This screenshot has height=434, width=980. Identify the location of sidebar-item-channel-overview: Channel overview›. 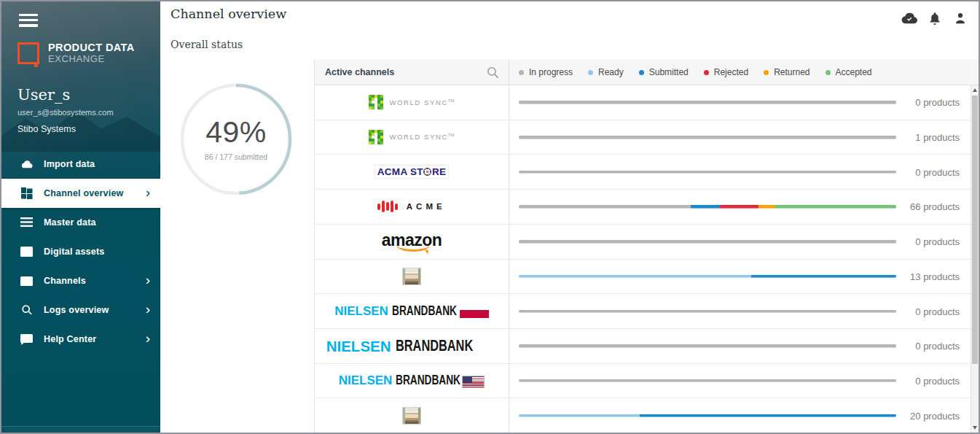
(81, 193).